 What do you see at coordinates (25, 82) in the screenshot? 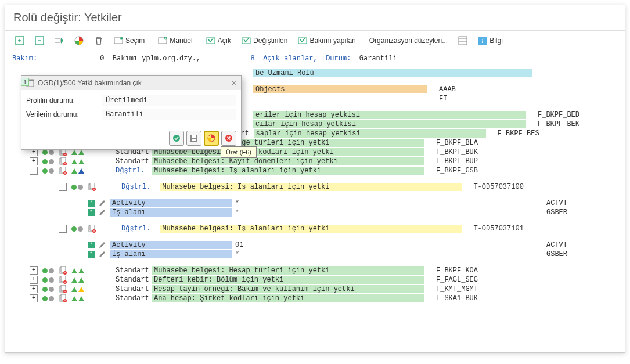
I see `step-marker: 1` at bounding box center [25, 82].